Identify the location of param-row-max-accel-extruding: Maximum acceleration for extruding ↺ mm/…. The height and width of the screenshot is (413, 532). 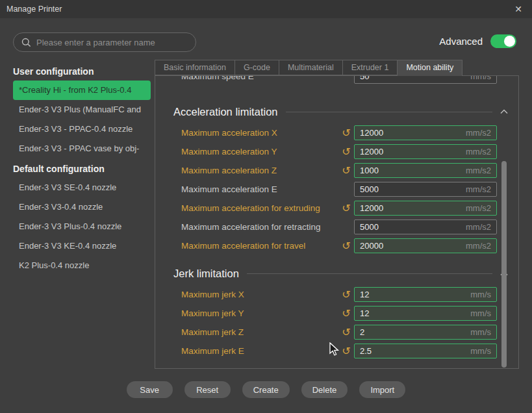
(336, 208).